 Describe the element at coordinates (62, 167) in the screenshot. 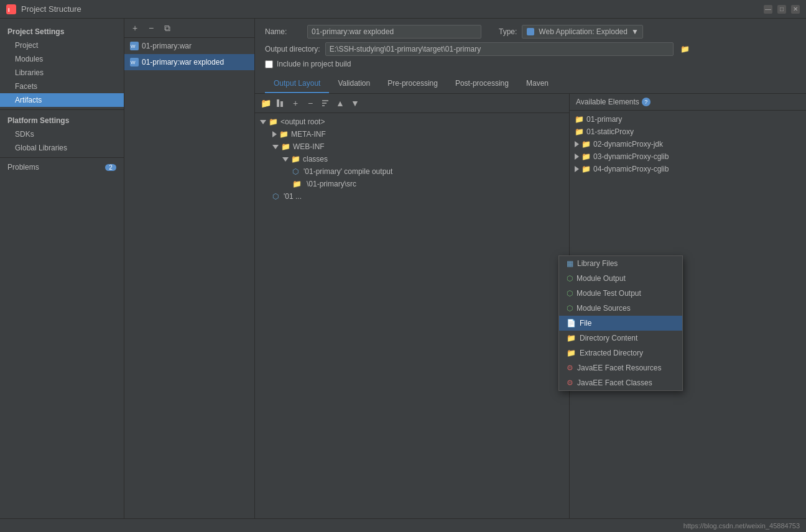

I see `sidebar-item-problems: Problems 2` at that location.